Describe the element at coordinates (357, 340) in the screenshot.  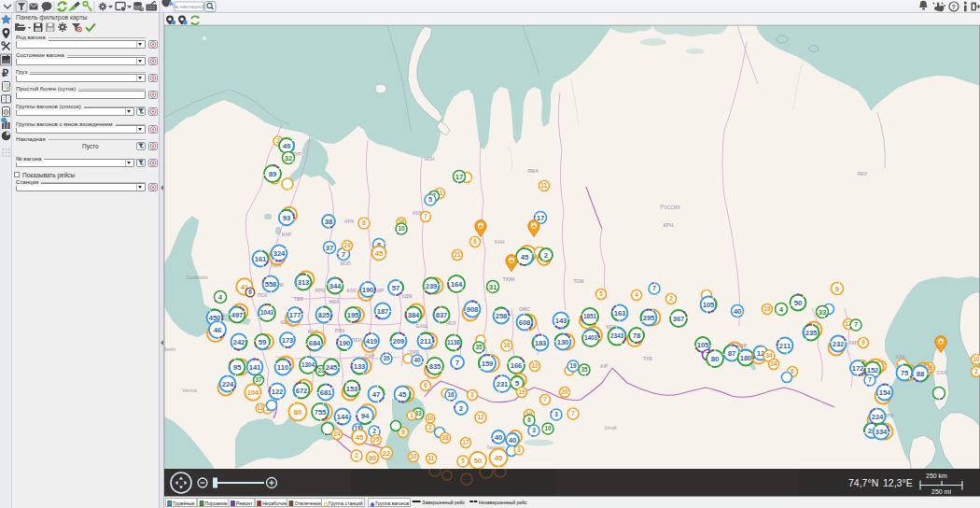
I see `svg-text: ПЕН` at that location.